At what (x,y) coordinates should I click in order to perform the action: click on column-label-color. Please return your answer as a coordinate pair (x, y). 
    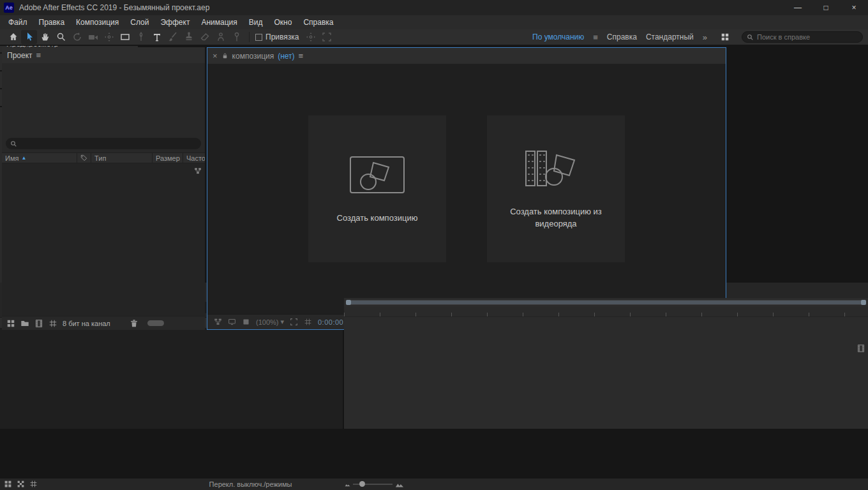
    Looking at the image, I should click on (84, 158).